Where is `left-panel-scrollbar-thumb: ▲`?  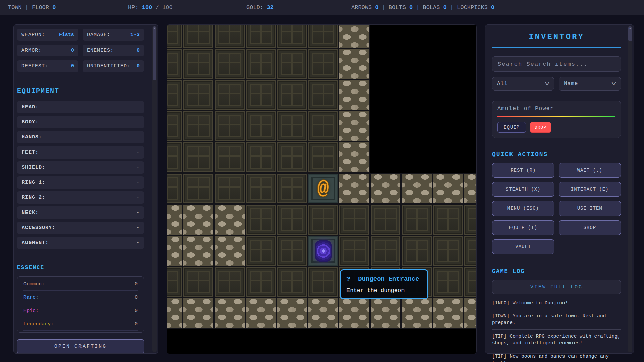 left-panel-scrollbar-thumb: ▲ is located at coordinates (154, 53).